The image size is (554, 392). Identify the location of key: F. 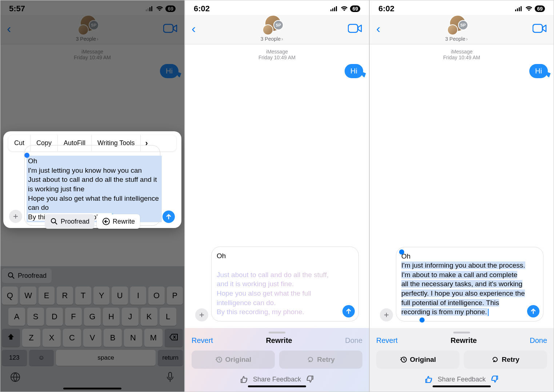
(73, 317).